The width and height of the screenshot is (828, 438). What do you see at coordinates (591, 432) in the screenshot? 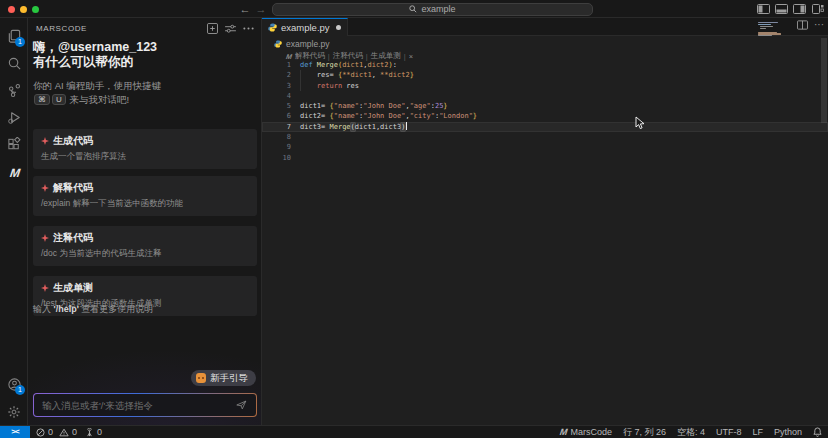
I see `marscode-status-label: MarsCode` at bounding box center [591, 432].